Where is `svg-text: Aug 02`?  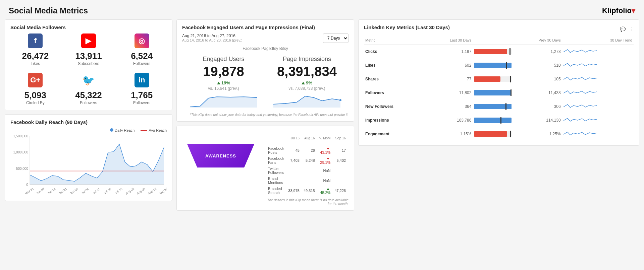
svg-text: Aug 02 is located at coordinates (130, 191).